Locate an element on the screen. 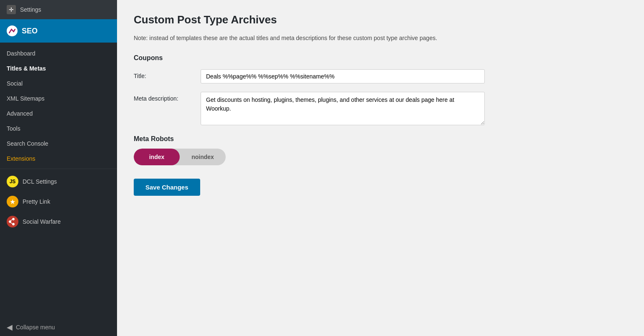  sidebar-item-social-warfare: Social Warfare is located at coordinates (59, 222).